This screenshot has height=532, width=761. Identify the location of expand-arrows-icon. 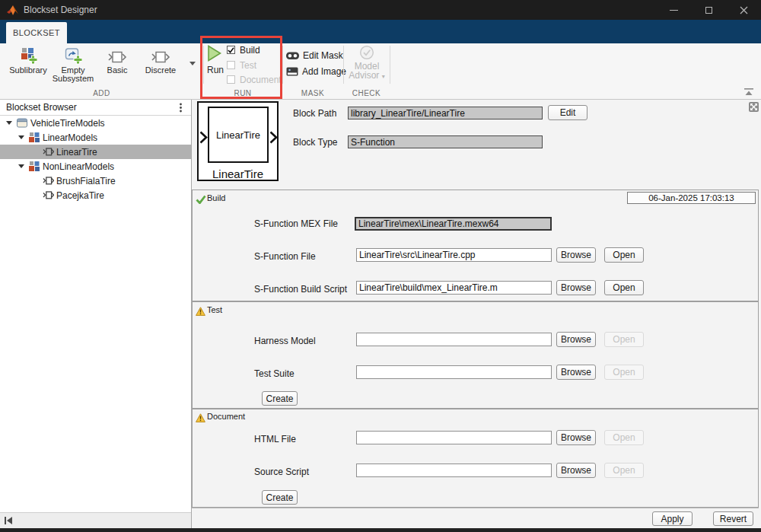
(753, 107).